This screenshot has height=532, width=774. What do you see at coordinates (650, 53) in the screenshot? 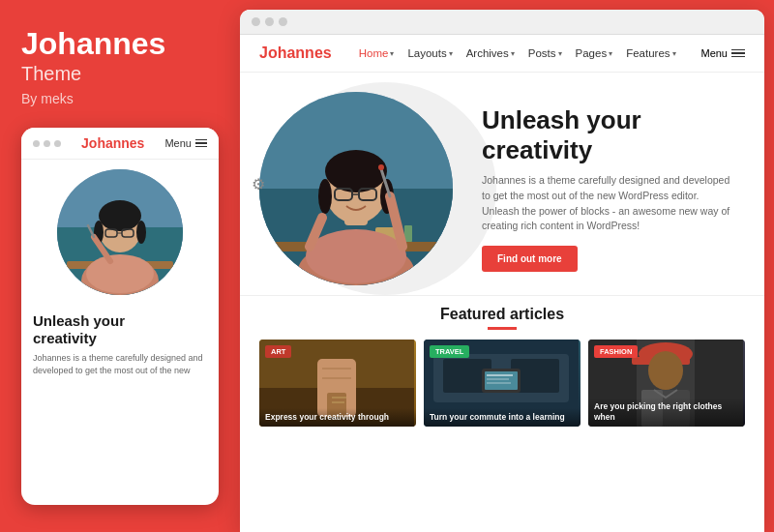
I see `nav-features: Features ▾` at bounding box center [650, 53].